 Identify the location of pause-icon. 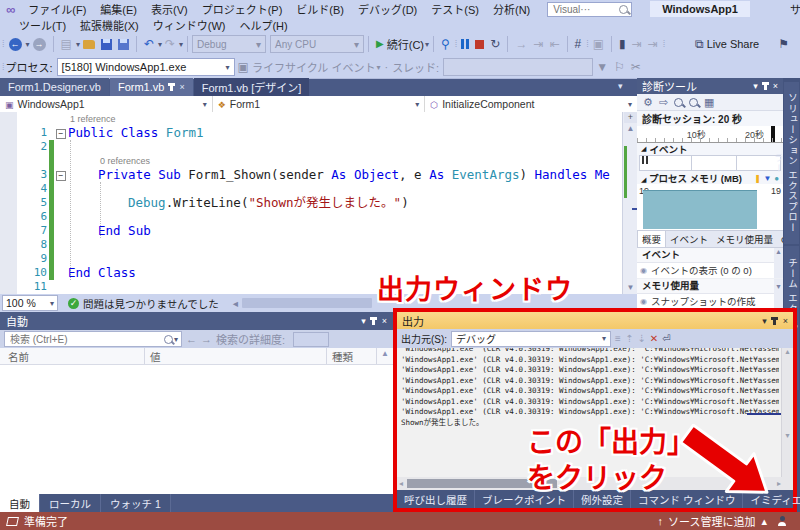
(465, 44).